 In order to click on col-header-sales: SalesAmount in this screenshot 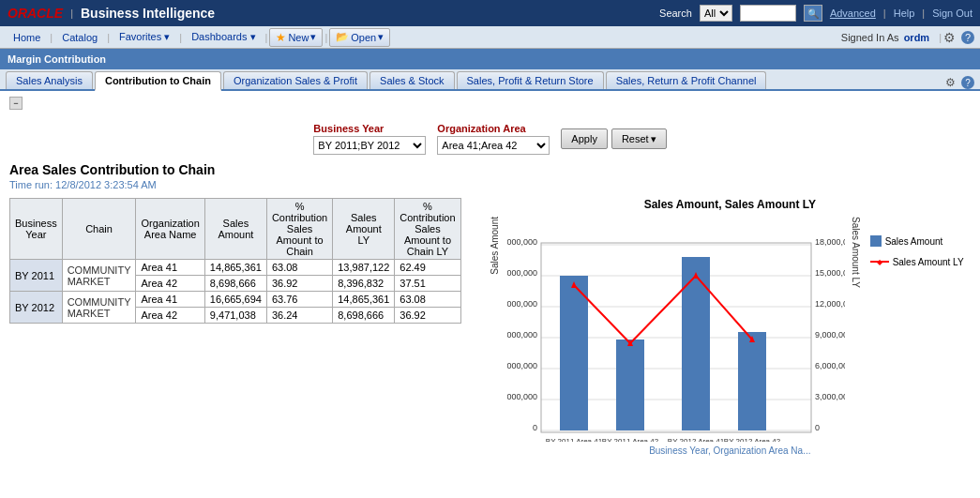, I will do `click(235, 229)`.